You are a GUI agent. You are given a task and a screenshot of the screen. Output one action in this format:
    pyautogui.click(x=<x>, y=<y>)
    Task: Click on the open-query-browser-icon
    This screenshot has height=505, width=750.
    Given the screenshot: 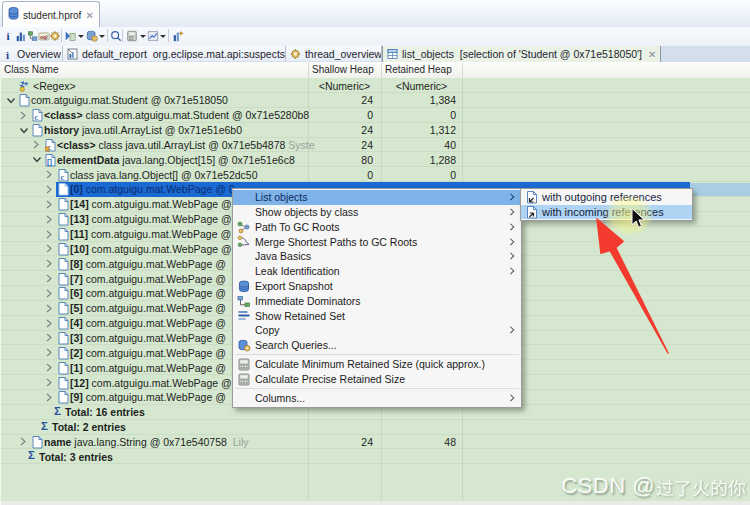 What is the action you would take?
    pyautogui.click(x=70, y=36)
    